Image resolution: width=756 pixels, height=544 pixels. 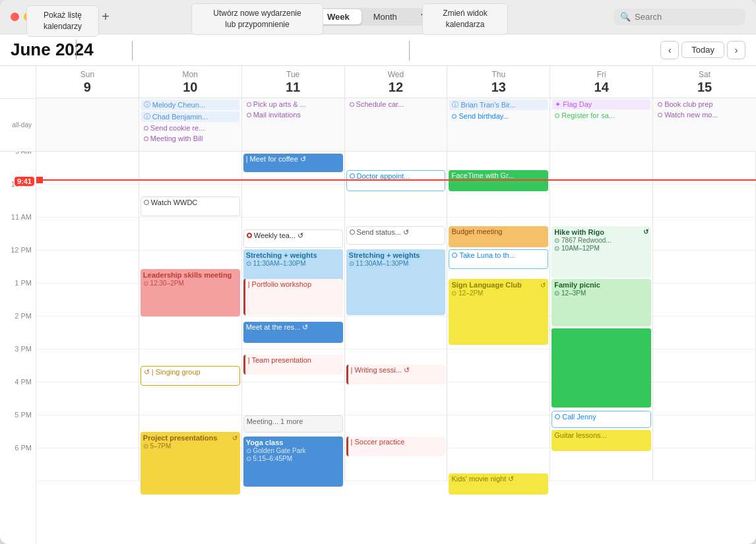 I want to click on event-send-birthday: Send birthday..., so click(x=499, y=116).